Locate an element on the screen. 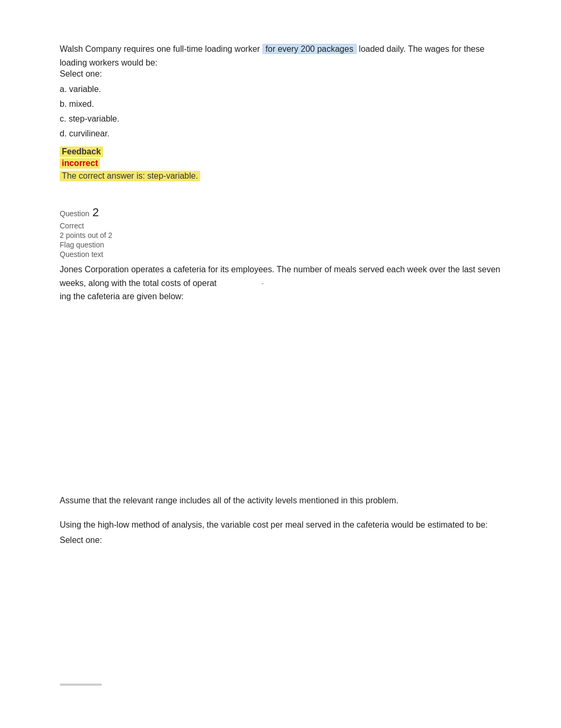 The image size is (561, 728). correct-status: Correct is located at coordinates (280, 226).